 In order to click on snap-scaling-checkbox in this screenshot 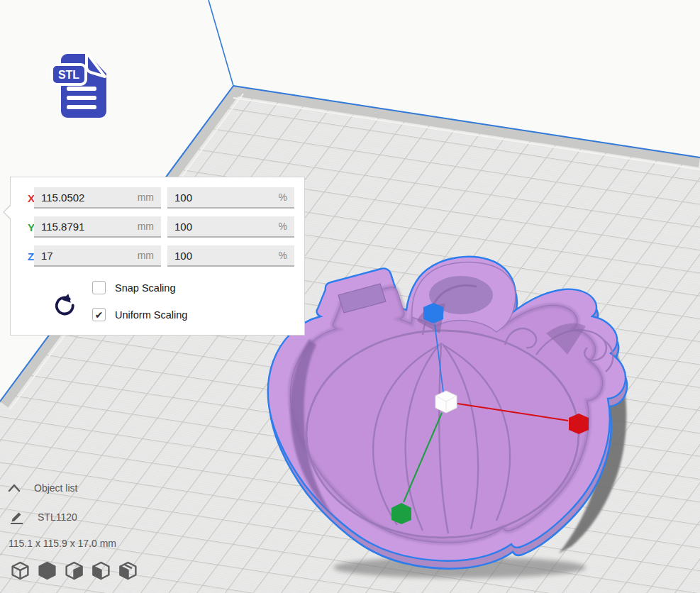, I will do `click(99, 288)`.